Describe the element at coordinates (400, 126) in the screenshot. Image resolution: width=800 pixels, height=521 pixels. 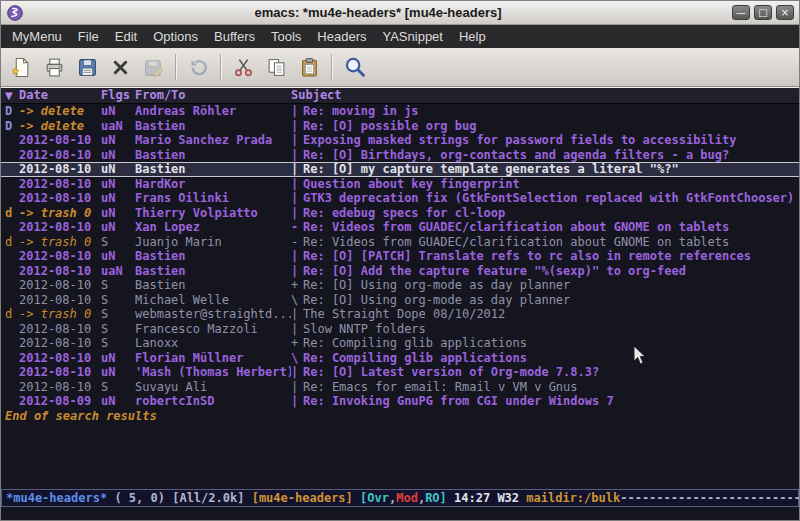
I see `message-row: D-> deleteuaNBastien|Re: [O] possible or…` at that location.